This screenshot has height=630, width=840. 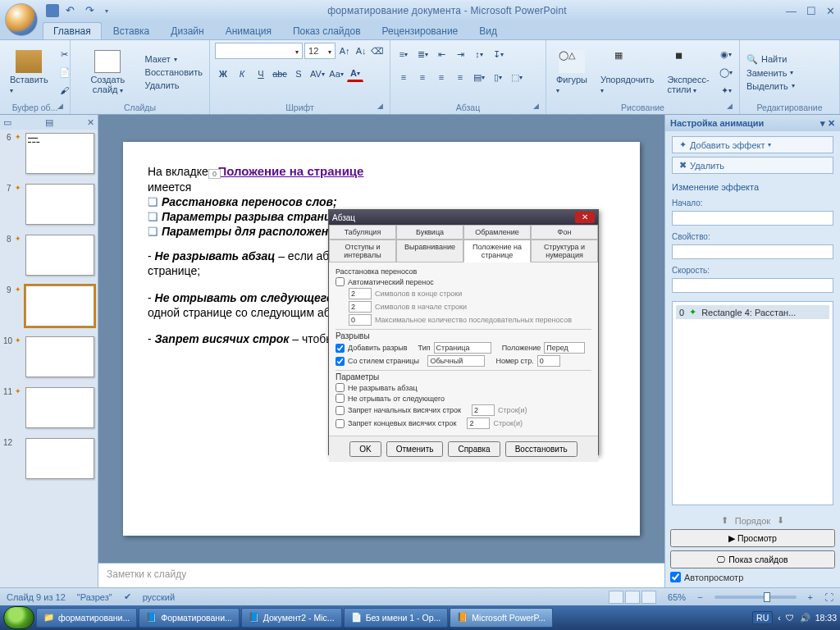 I want to click on align-center-button: ≡, so click(x=422, y=77).